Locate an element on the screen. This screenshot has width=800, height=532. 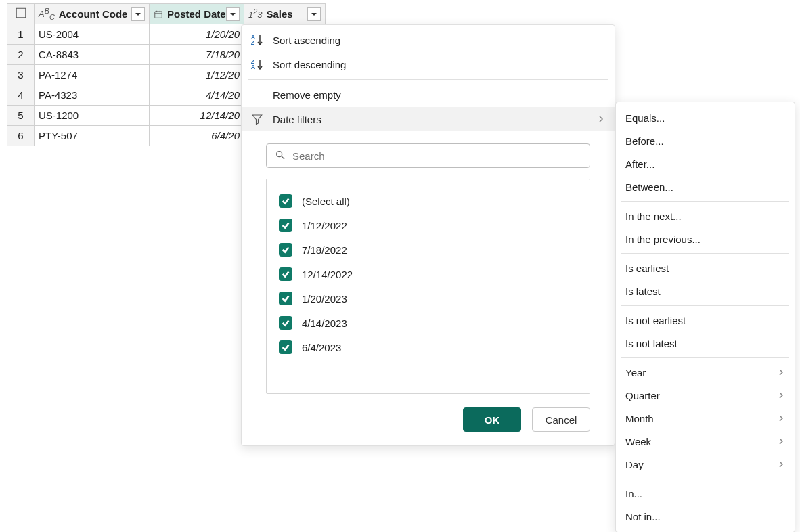
filter-month: Month is located at coordinates (705, 418).